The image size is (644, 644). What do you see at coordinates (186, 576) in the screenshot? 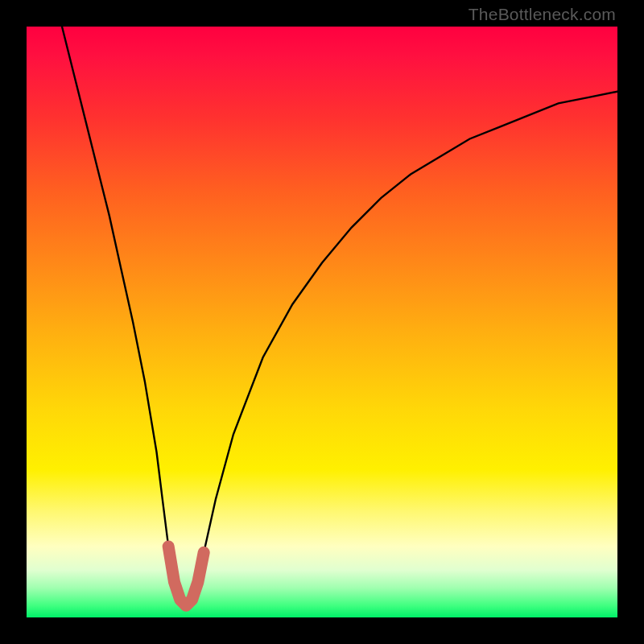
I see `minimum-highlight` at bounding box center [186, 576].